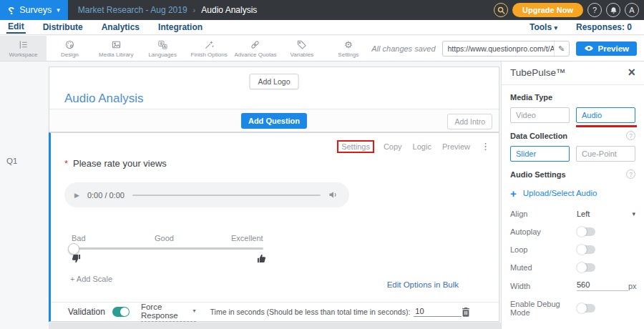  Describe the element at coordinates (104, 99) in the screenshot. I see `survey-title: Audio Analysis` at that location.